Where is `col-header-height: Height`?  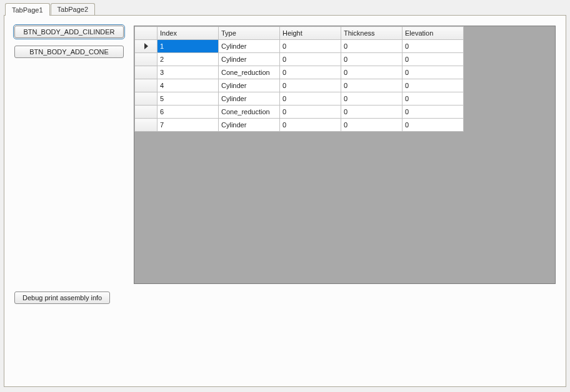 col-header-height: Height is located at coordinates (311, 34).